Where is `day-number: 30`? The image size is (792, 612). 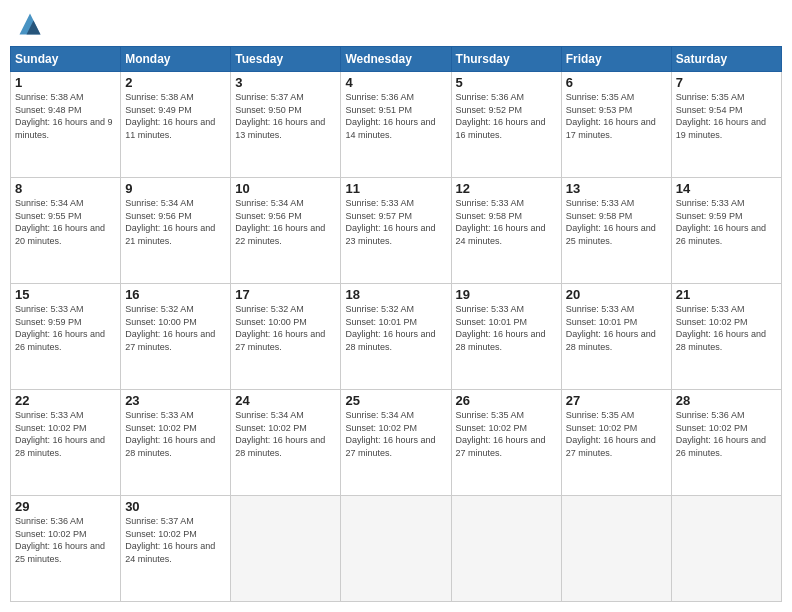
day-number: 30 is located at coordinates (176, 506).